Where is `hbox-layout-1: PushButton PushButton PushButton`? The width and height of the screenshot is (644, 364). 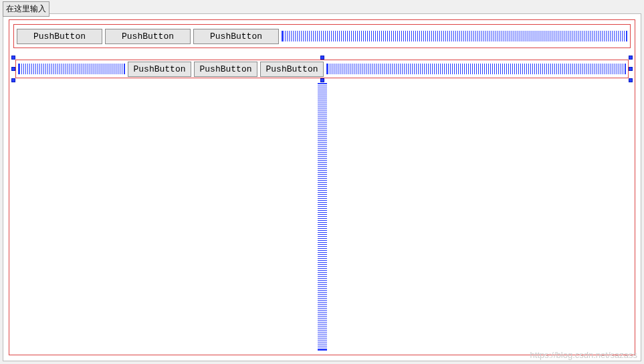 hbox-layout-1: PushButton PushButton PushButton is located at coordinates (322, 36).